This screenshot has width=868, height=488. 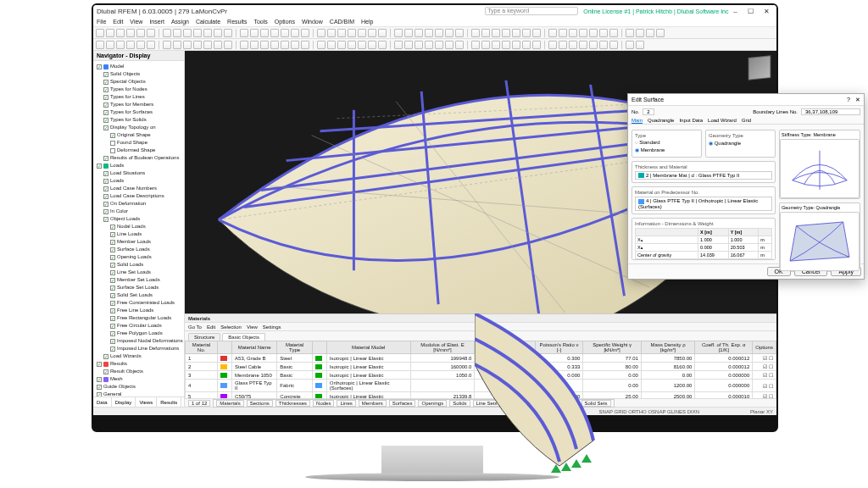 What do you see at coordinates (180, 22) in the screenshot?
I see `menu-assign: Assign` at bounding box center [180, 22].